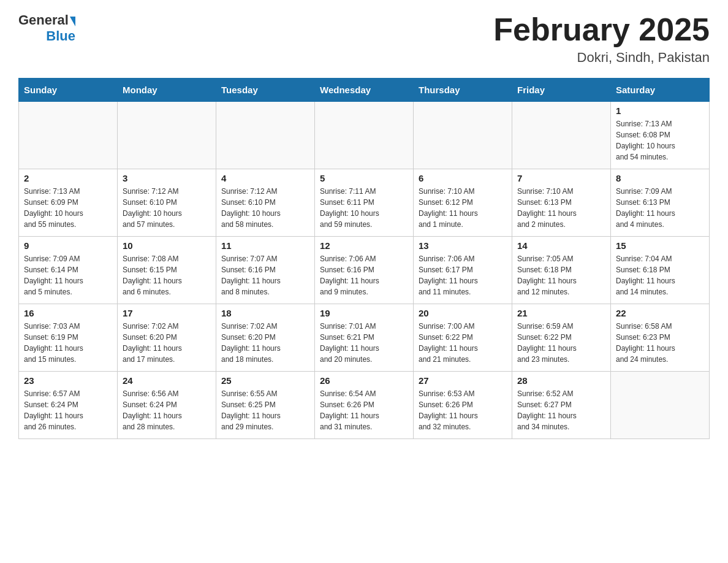 The height and width of the screenshot is (563, 728). I want to click on day-info: Sunrise: 7:08 AM Sunset: 6:15 PM Dayligh…, so click(167, 275).